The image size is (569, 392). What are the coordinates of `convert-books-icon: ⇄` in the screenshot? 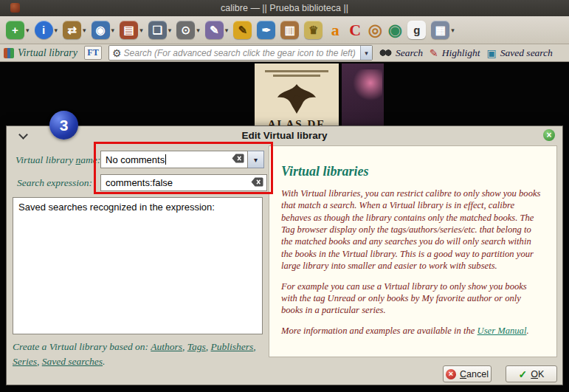 It's located at (72, 30).